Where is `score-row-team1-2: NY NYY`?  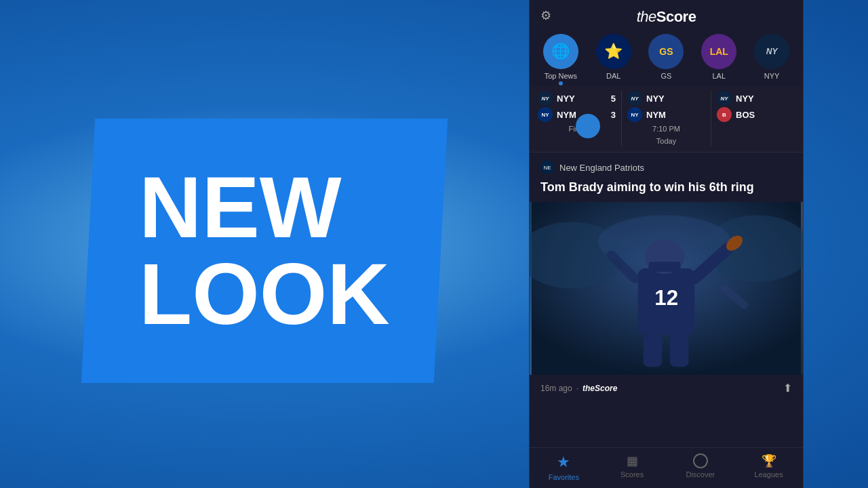 score-row-team1-2: NY NYY is located at coordinates (666, 98).